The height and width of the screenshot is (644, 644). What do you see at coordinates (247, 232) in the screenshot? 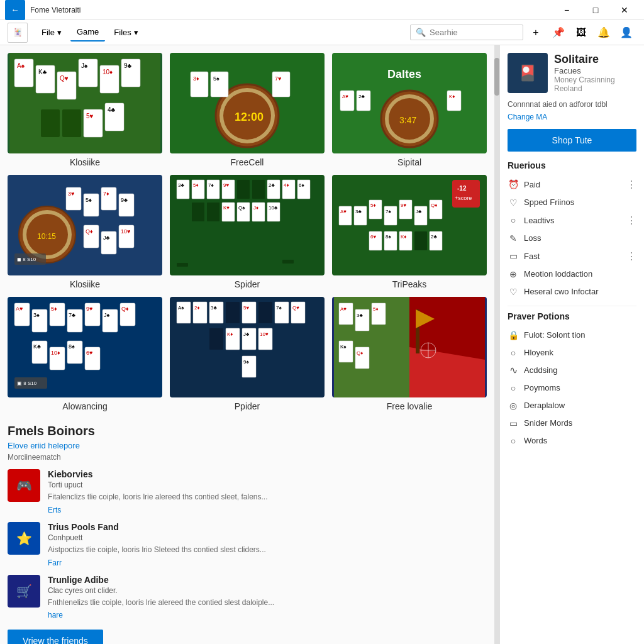
I see `game-card-spider: 3♣ 5♦ 7♠ 9♥ 2♣ 4♦ 6♠` at bounding box center [247, 232].